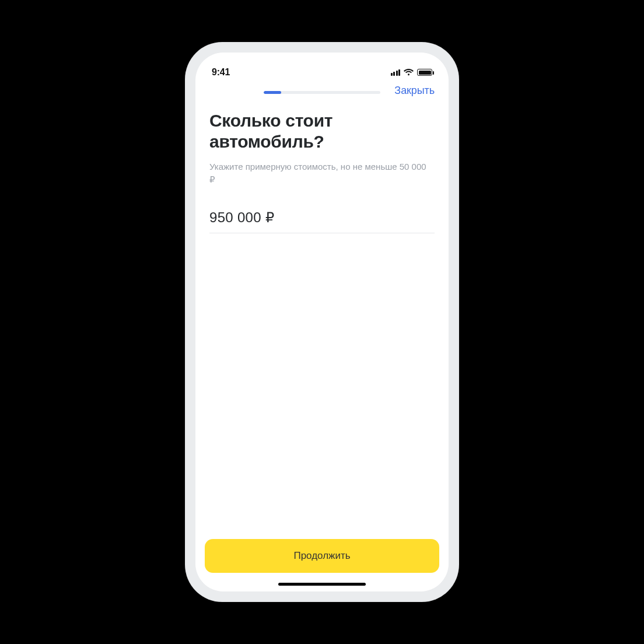 This screenshot has width=644, height=644. I want to click on battery-icon, so click(425, 72).